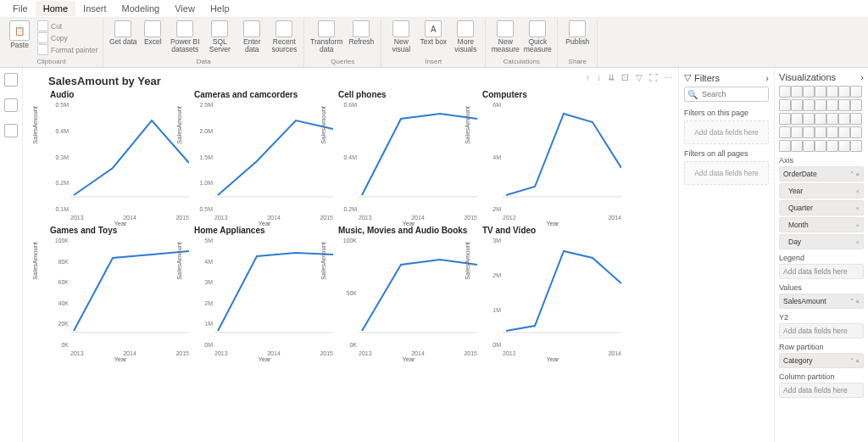 The image size is (868, 442). What do you see at coordinates (185, 37) in the screenshot?
I see `pbi-datasets-button: Power BI datasets` at bounding box center [185, 37].